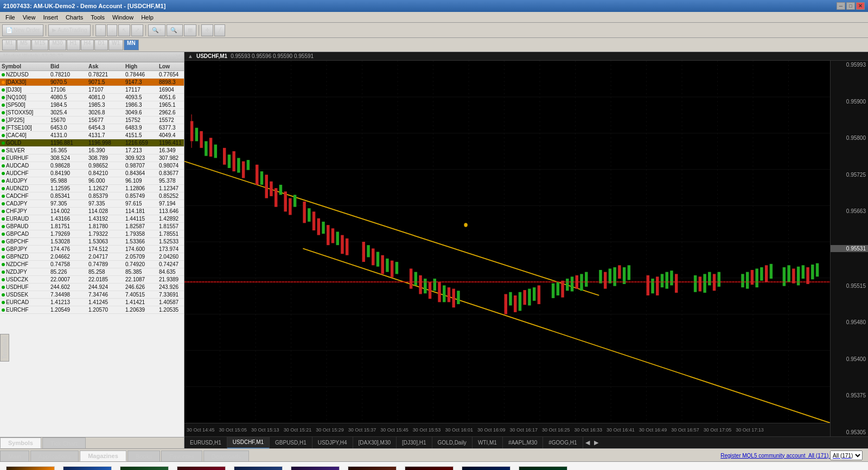 This screenshot has width=868, height=470. Describe the element at coordinates (175, 30) in the screenshot. I see `zoom-out-button: 🔍-` at that location.